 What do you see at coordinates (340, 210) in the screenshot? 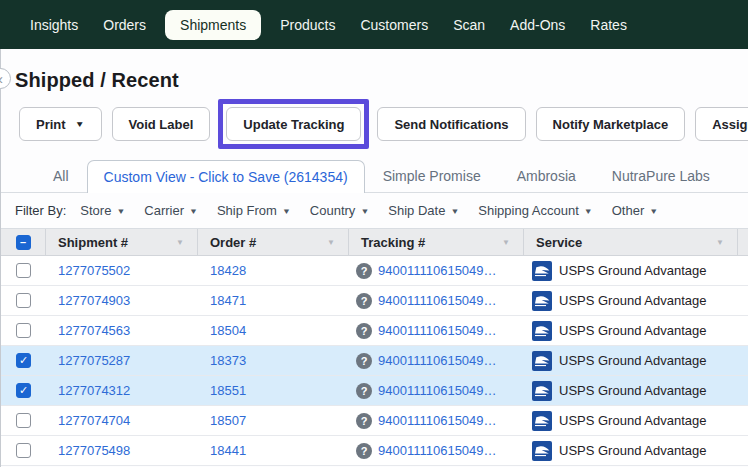
I see `filter-country: Country ▼` at bounding box center [340, 210].